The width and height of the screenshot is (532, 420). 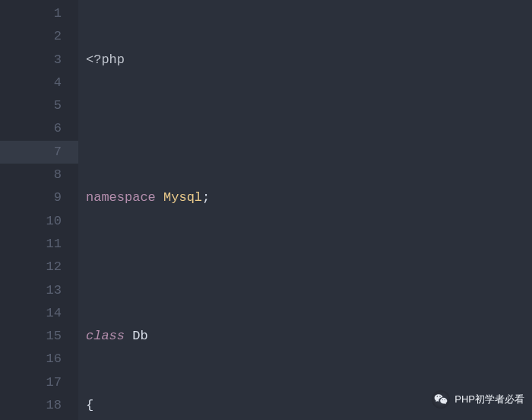 What do you see at coordinates (40, 221) in the screenshot?
I see `line-number: 10` at bounding box center [40, 221].